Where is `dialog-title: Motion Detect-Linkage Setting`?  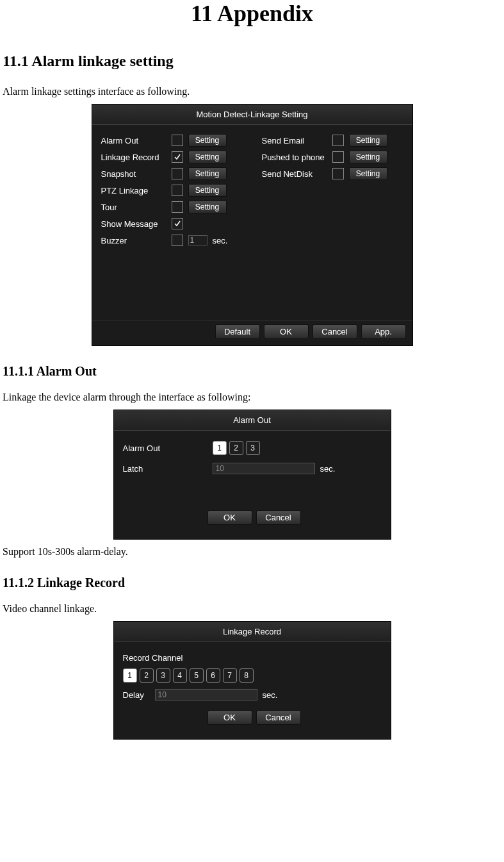
dialog-title: Motion Detect-Linkage Setting is located at coordinates (252, 115).